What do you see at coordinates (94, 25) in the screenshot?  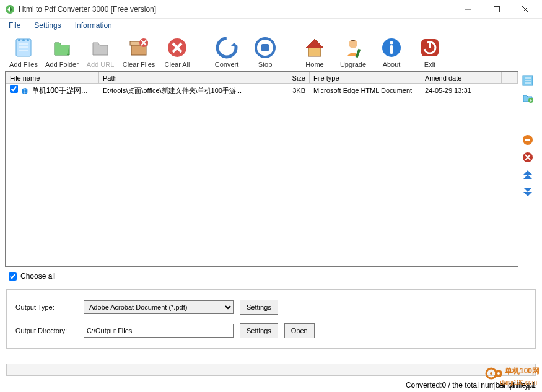 I see `menu-information: Information` at bounding box center [94, 25].